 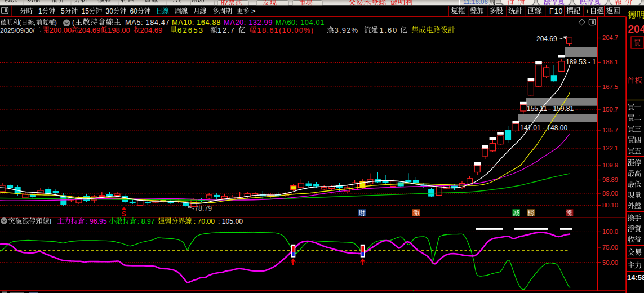 I want to click on svg-text: 14:58, so click(x=636, y=277).